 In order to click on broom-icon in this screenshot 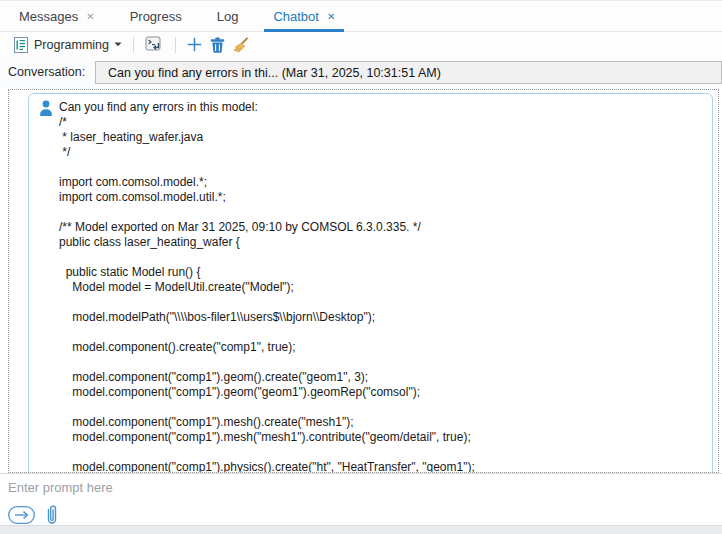, I will do `click(241, 45)`.